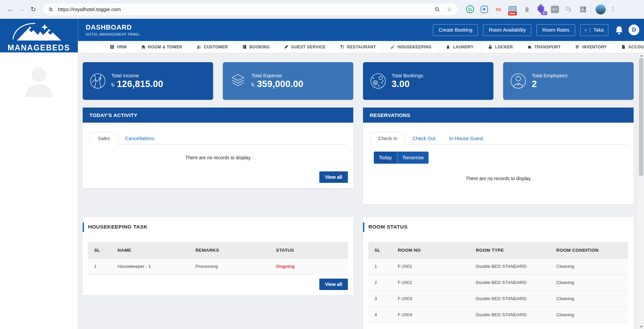 The image size is (644, 329). Describe the element at coordinates (413, 158) in the screenshot. I see `tomorrow-button: Tomorrow` at that location.